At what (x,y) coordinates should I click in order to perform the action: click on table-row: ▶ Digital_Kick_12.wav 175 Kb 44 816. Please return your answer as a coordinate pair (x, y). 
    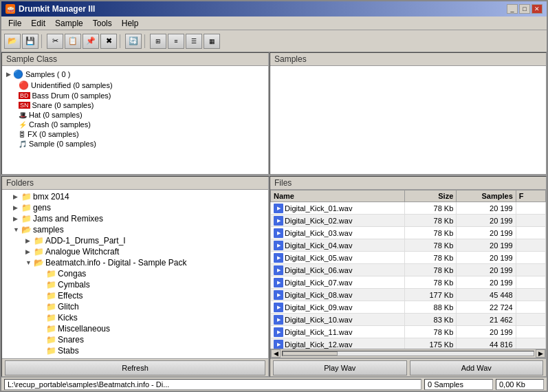
    Looking at the image, I should click on (408, 344).